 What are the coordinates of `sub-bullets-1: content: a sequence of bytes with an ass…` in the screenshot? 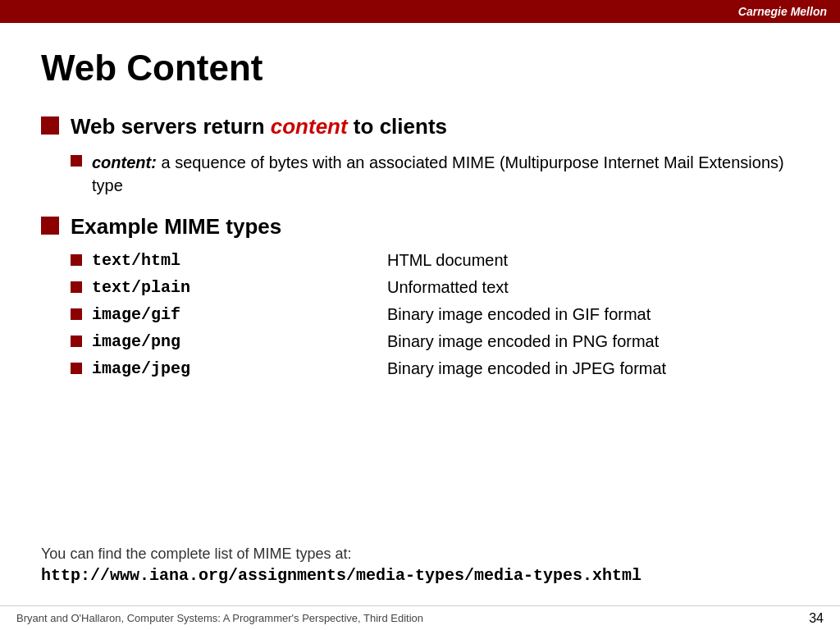 It's located at (435, 174).